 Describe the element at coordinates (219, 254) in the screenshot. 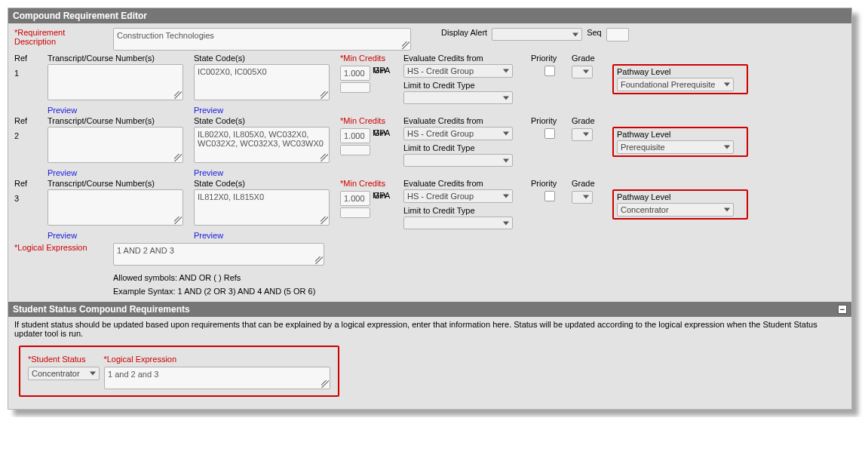

I see `logical-expr-input: 1 AND 2 AND 3` at that location.